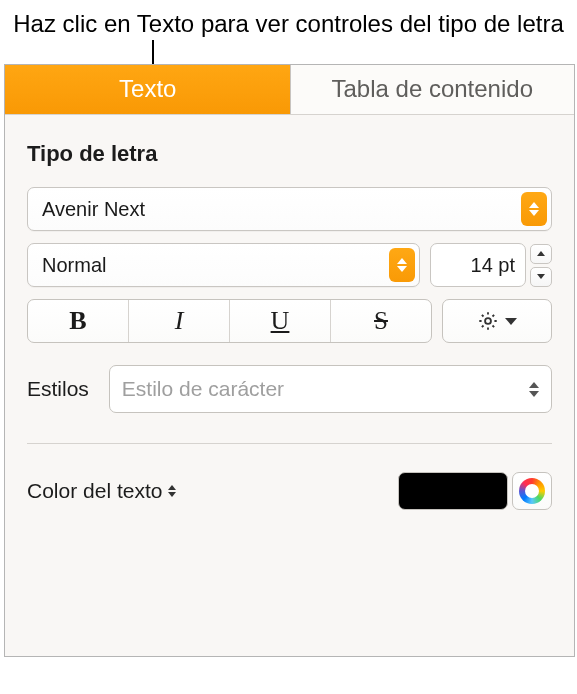  I want to click on font-family-value: Avenir Next, so click(282, 210).